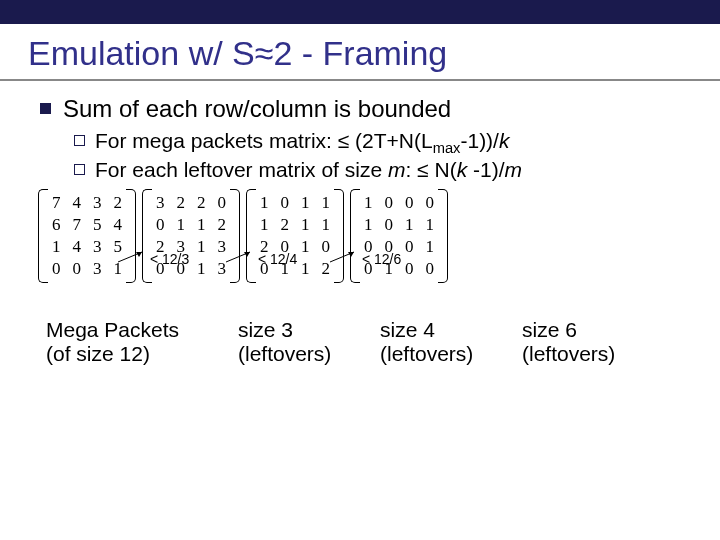 The height and width of the screenshot is (540, 720). Describe the element at coordinates (295, 236) in the screenshot. I see `matrix-size4: 1011121120100112 < 12/4` at that location.